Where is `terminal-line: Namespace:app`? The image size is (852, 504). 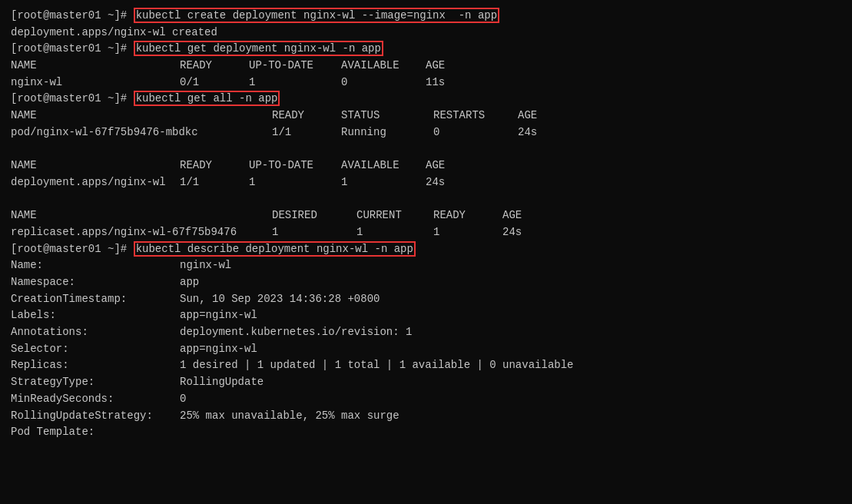 terminal-line: Namespace:app is located at coordinates (426, 283).